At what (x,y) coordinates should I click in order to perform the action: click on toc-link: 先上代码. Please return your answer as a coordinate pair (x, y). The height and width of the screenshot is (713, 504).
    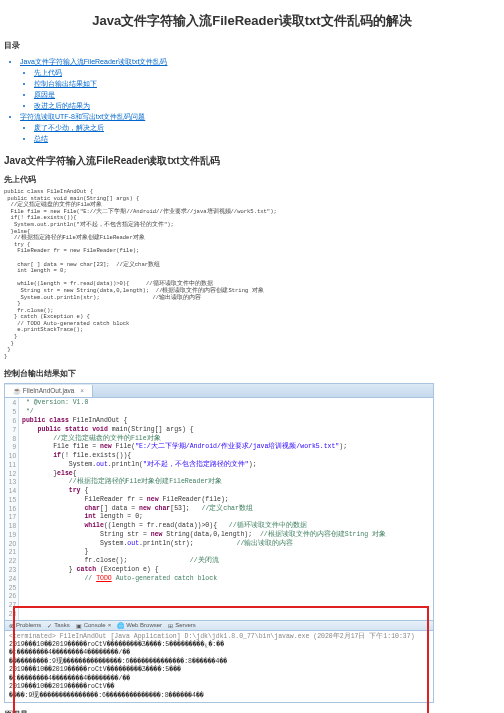
    Looking at the image, I should click on (269, 73).